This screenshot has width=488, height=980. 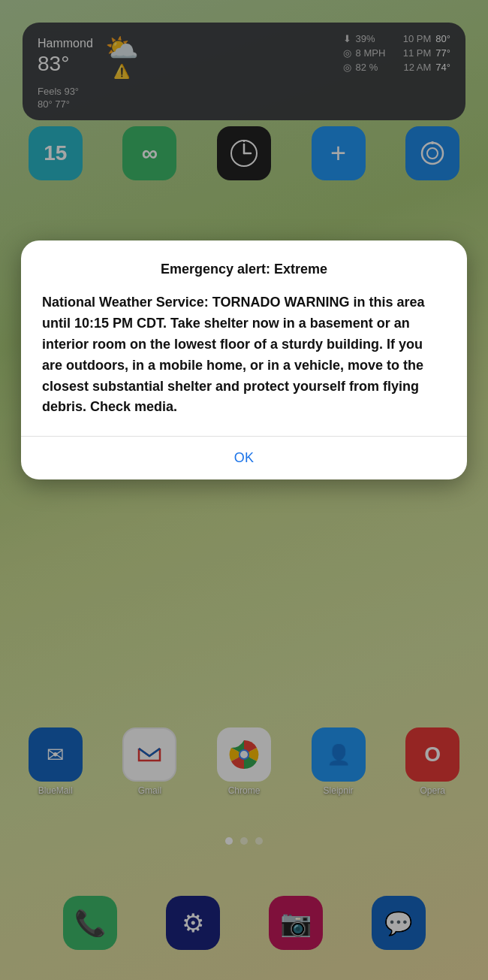 What do you see at coordinates (244, 355) in the screenshot?
I see `alert-body: National Weather Service: TORNADO WARNIN…` at bounding box center [244, 355].